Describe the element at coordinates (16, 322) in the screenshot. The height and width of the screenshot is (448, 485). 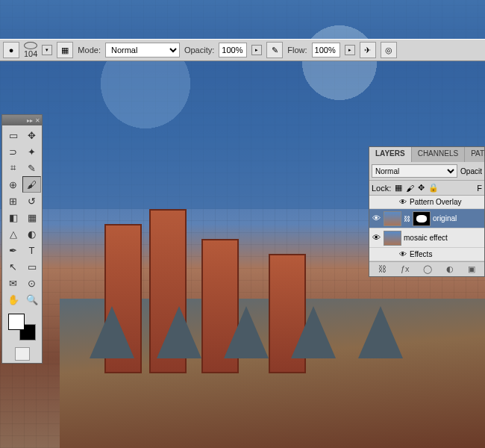
I see `foreground-color-swatch` at that location.